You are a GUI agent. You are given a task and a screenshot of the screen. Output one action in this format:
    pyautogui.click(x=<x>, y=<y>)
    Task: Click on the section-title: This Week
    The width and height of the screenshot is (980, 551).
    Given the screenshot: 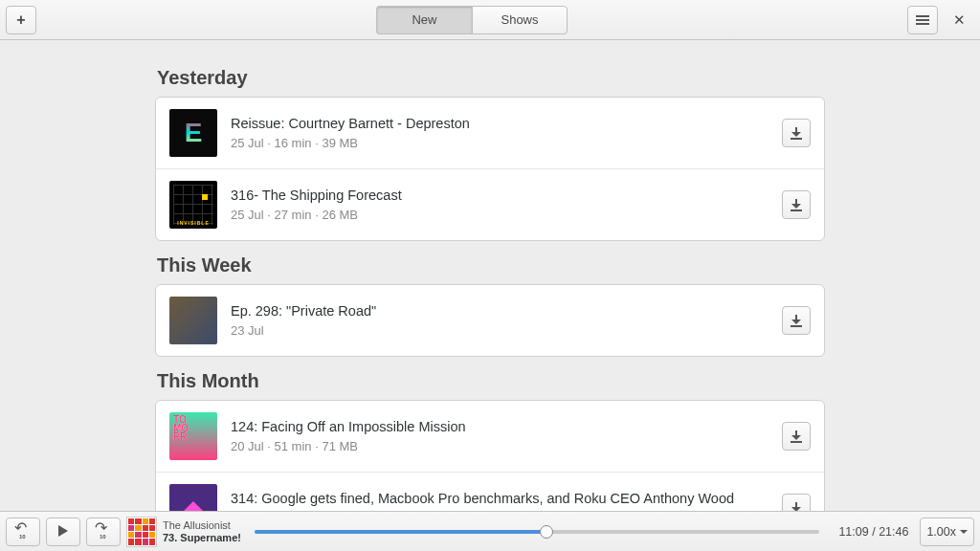 What is the action you would take?
    pyautogui.click(x=491, y=266)
    